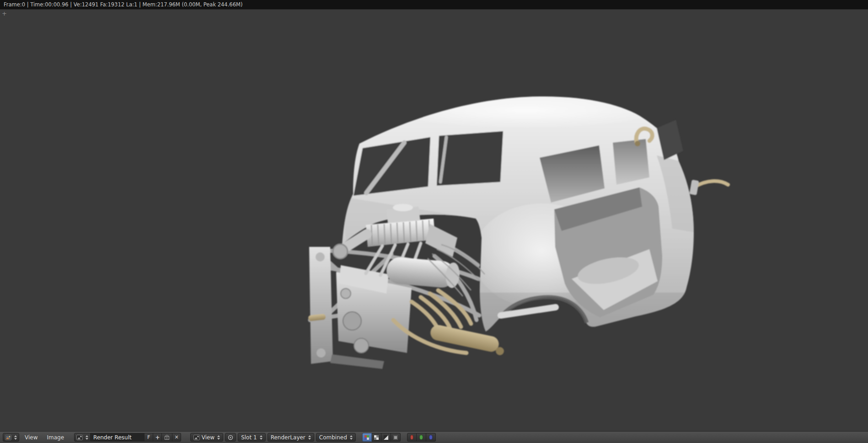 The height and width of the screenshot is (443, 868). I want to click on rgba-checker-icon, so click(367, 438).